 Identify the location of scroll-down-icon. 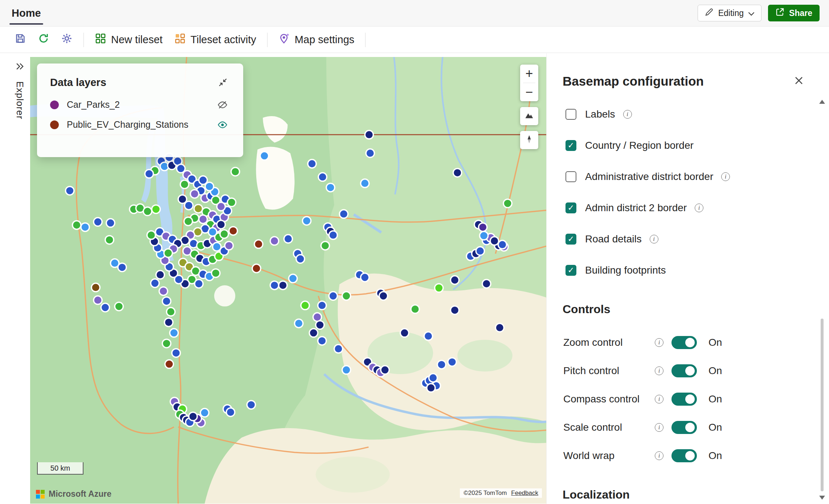
(822, 498).